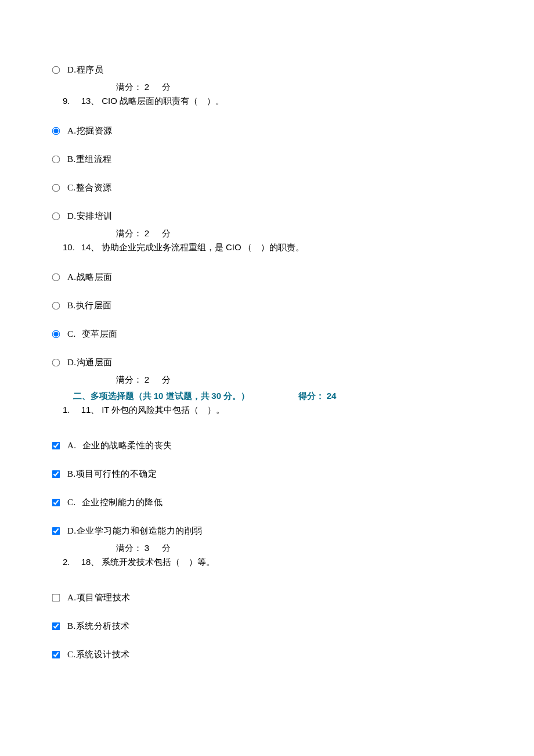 This screenshot has height=756, width=534. What do you see at coordinates (272, 562) in the screenshot?
I see `multi-question-2: 2. 18、 系统开发技术包括（ ）等。` at bounding box center [272, 562].